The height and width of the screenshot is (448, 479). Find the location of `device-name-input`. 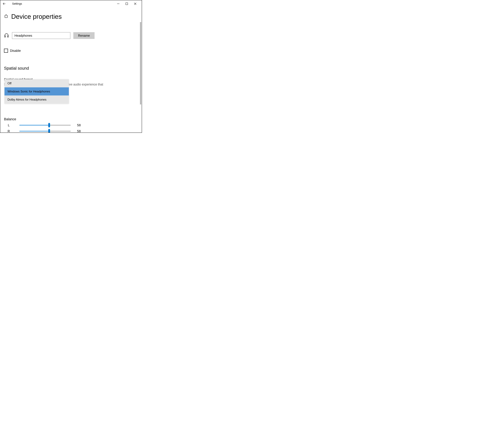

device-name-input is located at coordinates (41, 36).